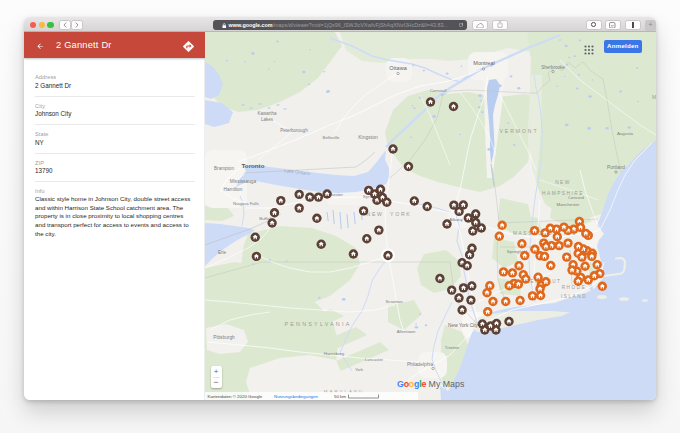 The image size is (680, 433). What do you see at coordinates (234, 190) in the screenshot?
I see `svg-text: Hamilton` at bounding box center [234, 190].